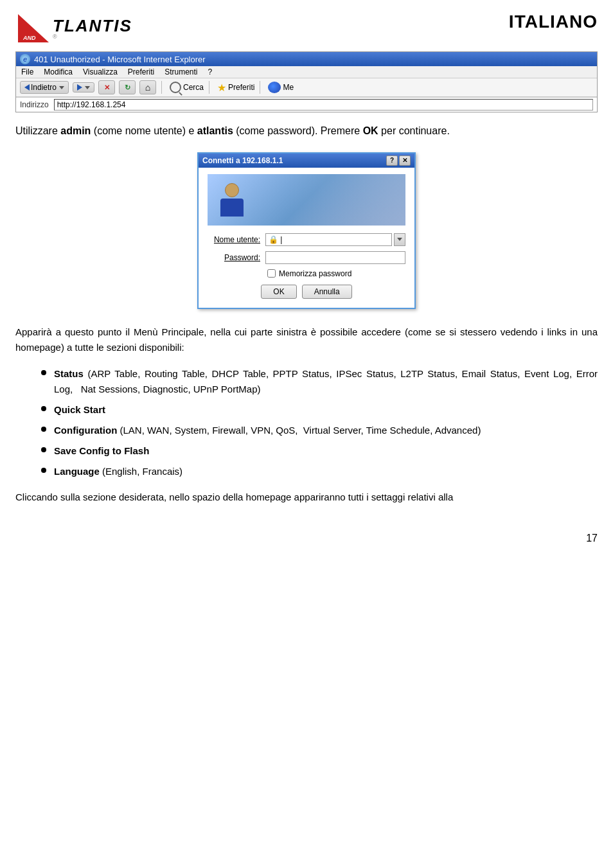  I want to click on browser-toolbar: Indietro ✕ ↻ ⌂ Cerca ★ Prefe, so click(306, 87).